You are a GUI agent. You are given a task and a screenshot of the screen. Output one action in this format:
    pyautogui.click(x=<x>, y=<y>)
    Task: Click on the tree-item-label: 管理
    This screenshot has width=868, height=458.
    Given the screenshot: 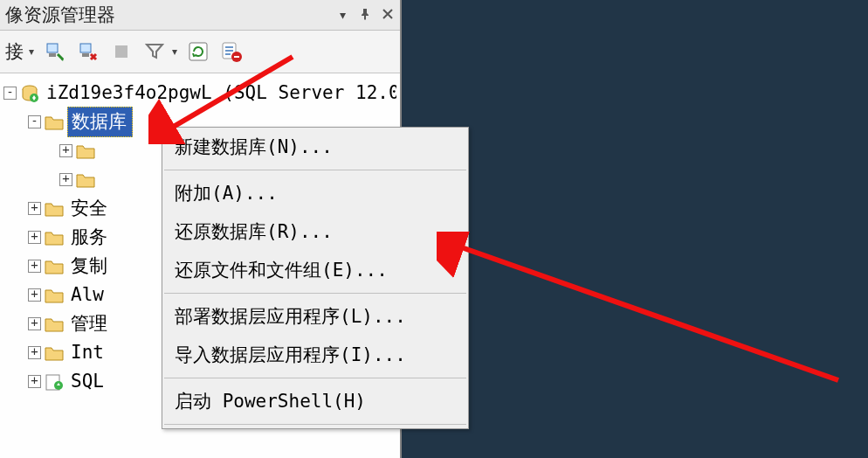 What is the action you would take?
    pyautogui.click(x=89, y=324)
    